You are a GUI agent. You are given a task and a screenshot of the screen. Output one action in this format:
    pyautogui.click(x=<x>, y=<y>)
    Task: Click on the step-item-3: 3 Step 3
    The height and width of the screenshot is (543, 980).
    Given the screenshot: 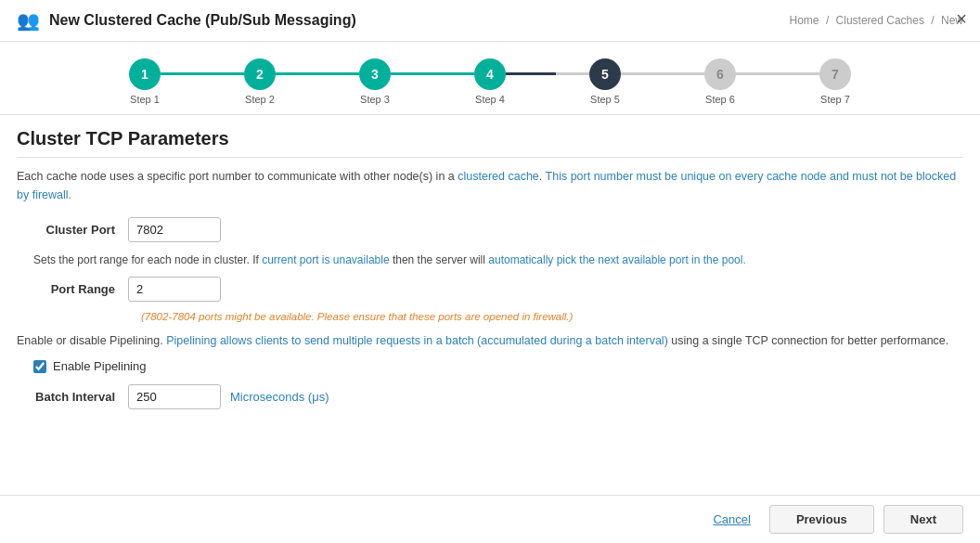 What is the action you would take?
    pyautogui.click(x=375, y=82)
    